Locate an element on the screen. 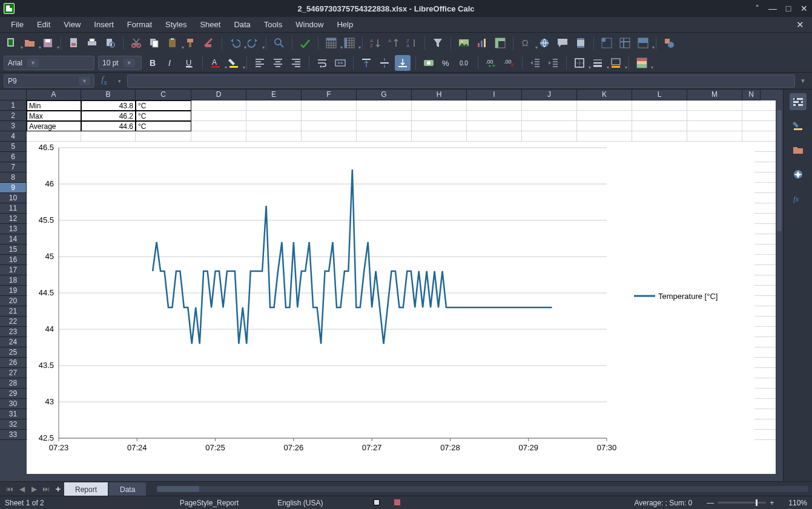 The height and width of the screenshot is (509, 812). row-header: 12 is located at coordinates (13, 219).